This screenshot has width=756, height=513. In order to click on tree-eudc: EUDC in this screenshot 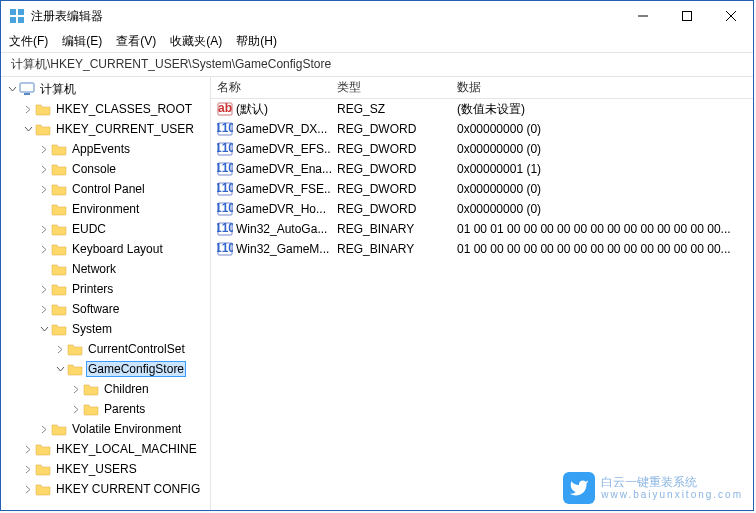, I will do `click(106, 229)`.